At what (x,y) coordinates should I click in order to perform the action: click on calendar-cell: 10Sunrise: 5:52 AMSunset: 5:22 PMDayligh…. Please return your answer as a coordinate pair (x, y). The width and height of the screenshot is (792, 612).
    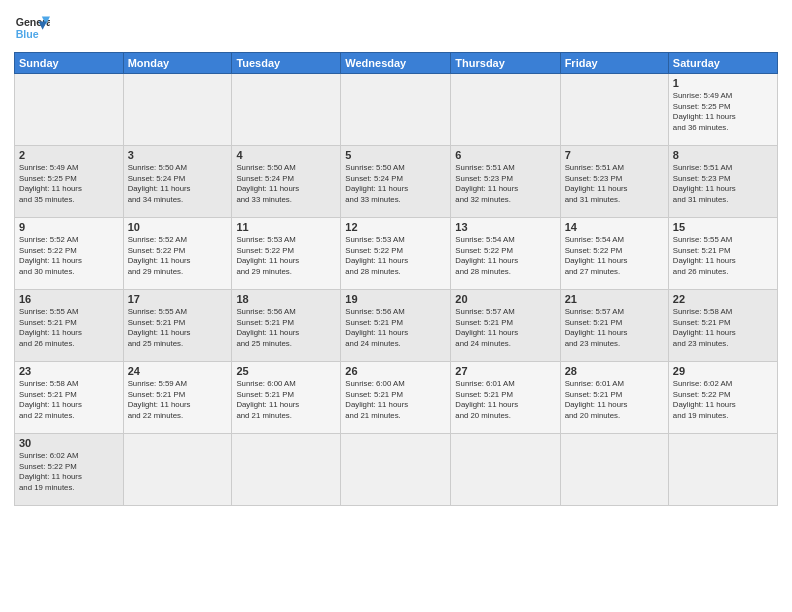
    Looking at the image, I should click on (178, 254).